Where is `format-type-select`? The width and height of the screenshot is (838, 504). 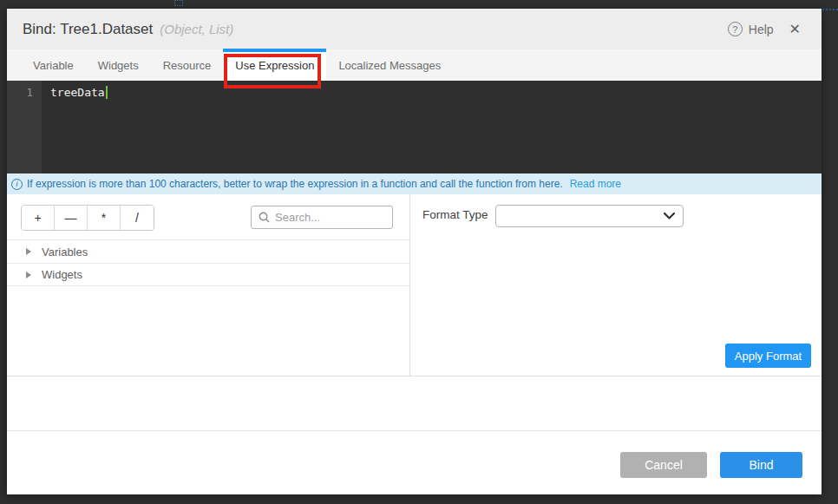 format-type-select is located at coordinates (590, 216).